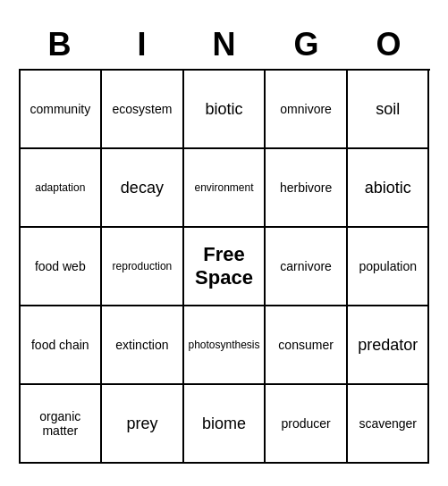 The image size is (448, 486). I want to click on bingo-cell-4: soil, so click(389, 110).